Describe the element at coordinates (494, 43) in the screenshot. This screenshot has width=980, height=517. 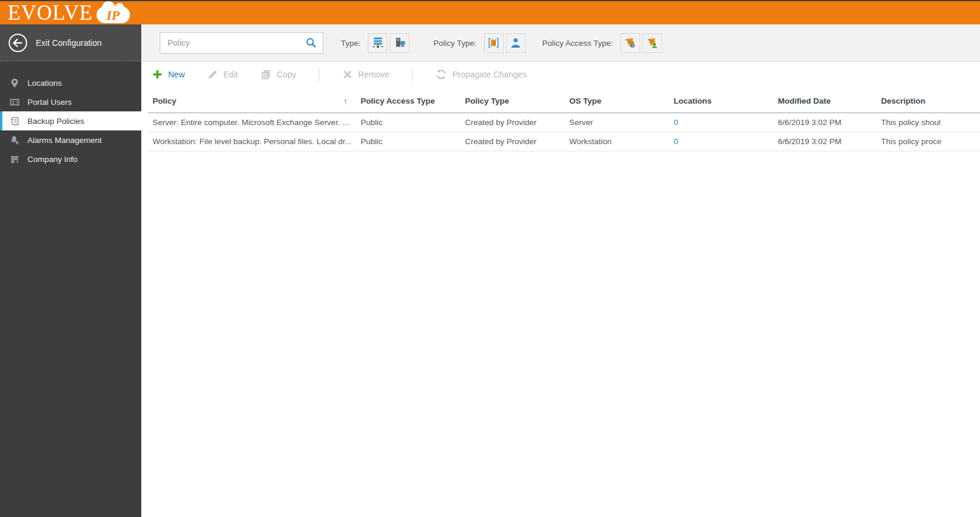
I see `provider-policy-icon` at that location.